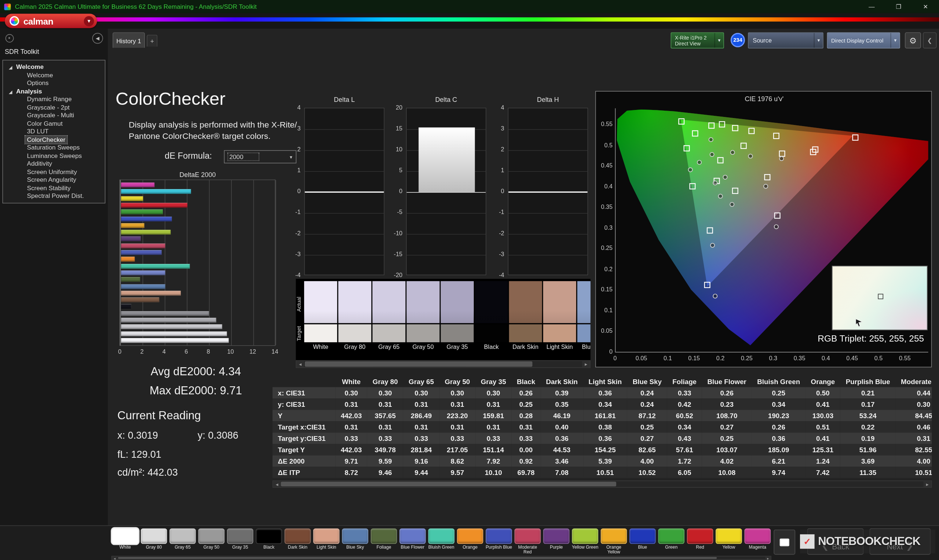 This screenshot has width=939, height=560. I want to click on pattern-patch-orange: Orange, so click(470, 542).